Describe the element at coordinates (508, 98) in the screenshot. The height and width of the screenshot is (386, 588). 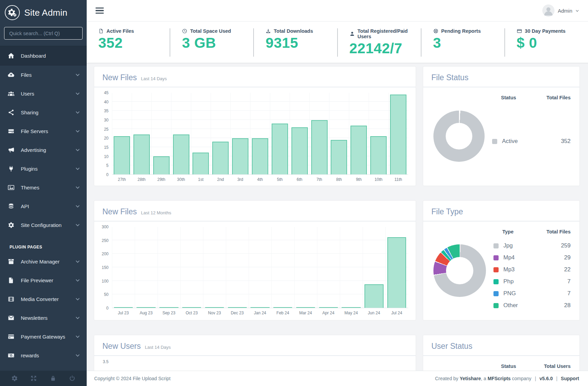
I see `legend-header: Status` at that location.